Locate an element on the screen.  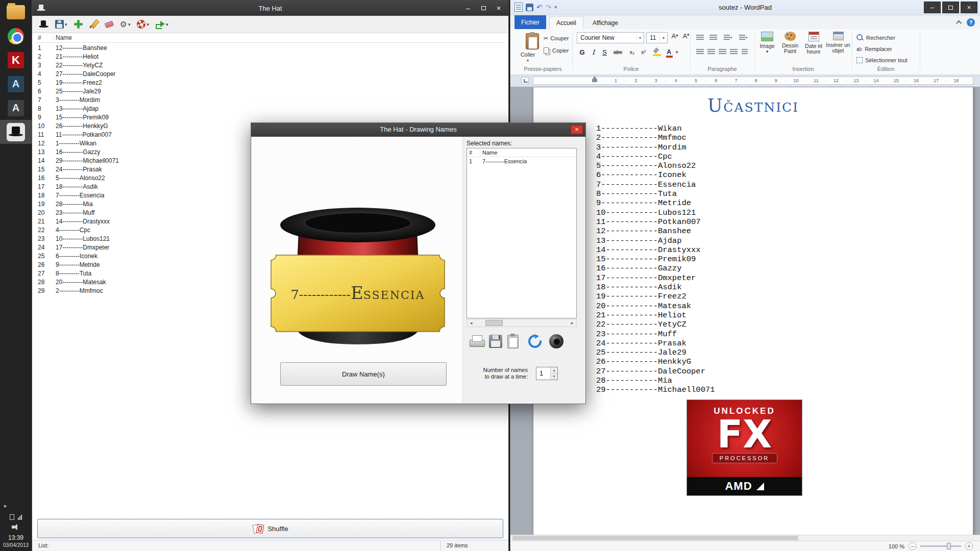
decrease-indent-button is located at coordinates (700, 38).